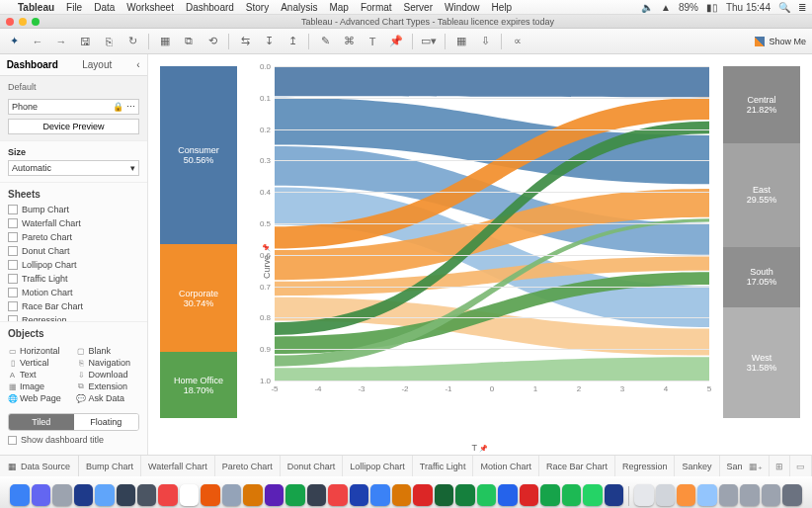 This screenshot has width=812, height=508. Describe the element at coordinates (647, 8) in the screenshot. I see `volume-icon: 🔈` at that location.